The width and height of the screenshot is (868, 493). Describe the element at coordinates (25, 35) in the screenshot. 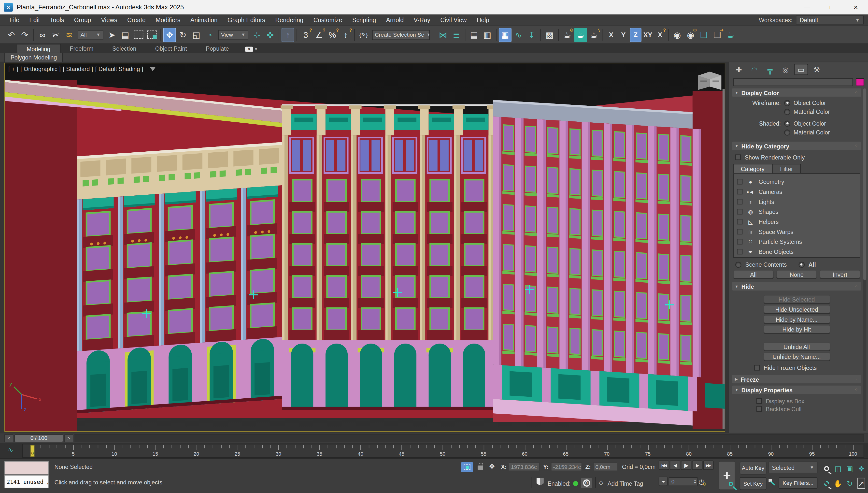

I see `redo-icon: ↷` at that location.